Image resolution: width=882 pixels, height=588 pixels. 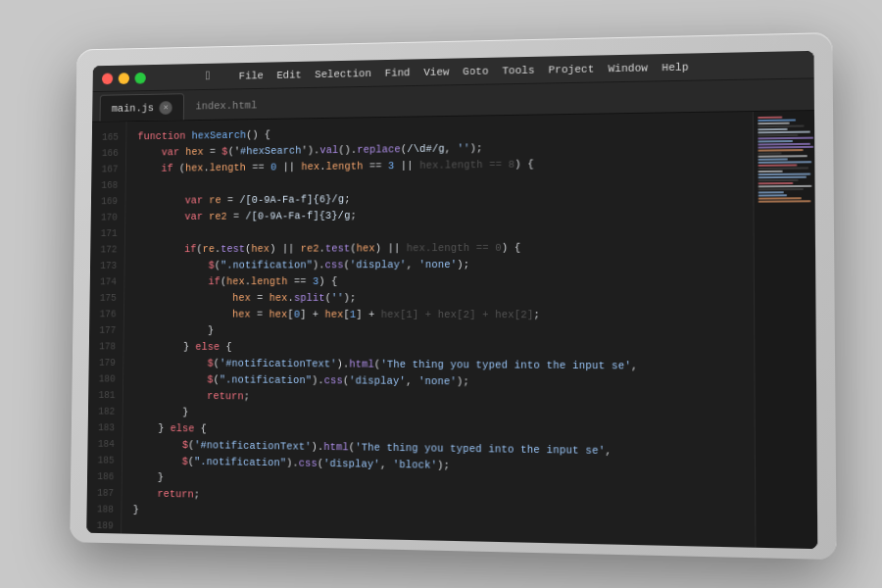 I want to click on line-numbers: 1651661671681691701711721731741751761771…, so click(x=106, y=327).